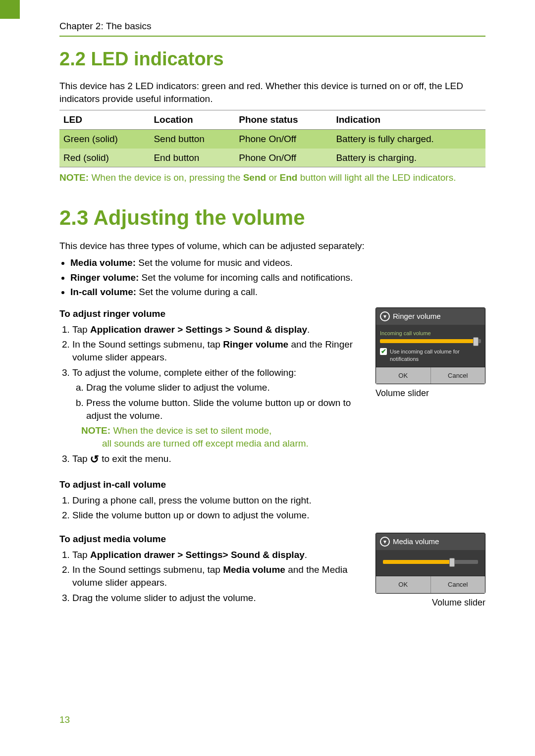 The width and height of the screenshot is (535, 756). Describe the element at coordinates (272, 139) in the screenshot. I see `led-table: LED Location Phone status Indication Gre…` at that location.